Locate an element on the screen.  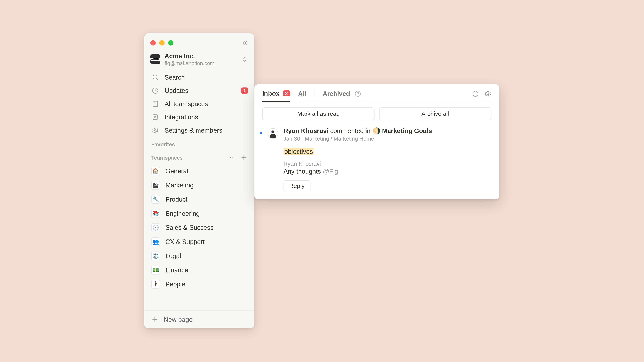
inbox-tabs: Inbox 2 All Archived is located at coordinates (377, 93).